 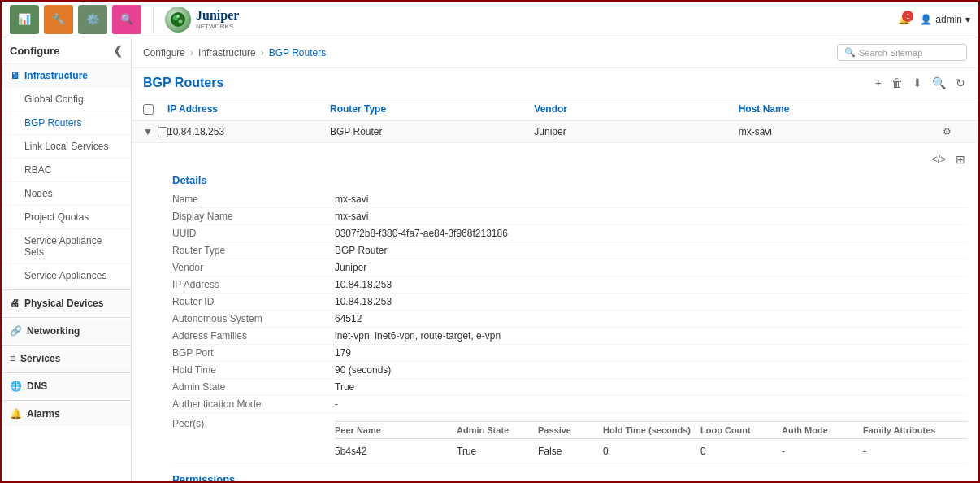 What do you see at coordinates (228, 53) in the screenshot?
I see `breadcrumb-infrastructure: Infrastructure` at bounding box center [228, 53].